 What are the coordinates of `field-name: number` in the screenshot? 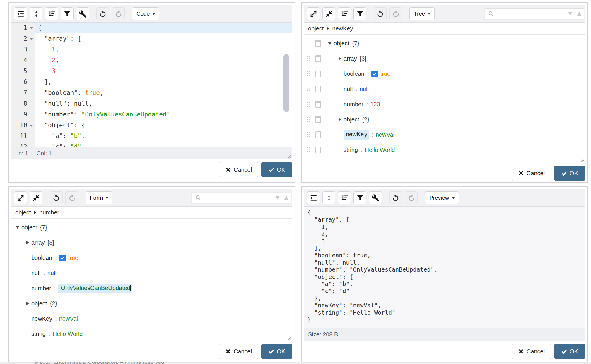 It's located at (353, 104).